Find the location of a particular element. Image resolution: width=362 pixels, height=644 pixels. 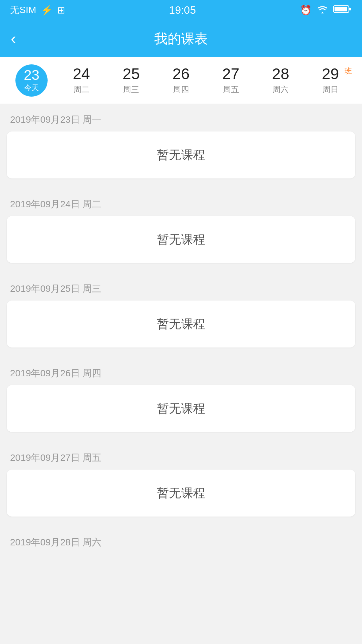

day-section-header-0925: 2019年09月25日 周三 is located at coordinates (181, 287).